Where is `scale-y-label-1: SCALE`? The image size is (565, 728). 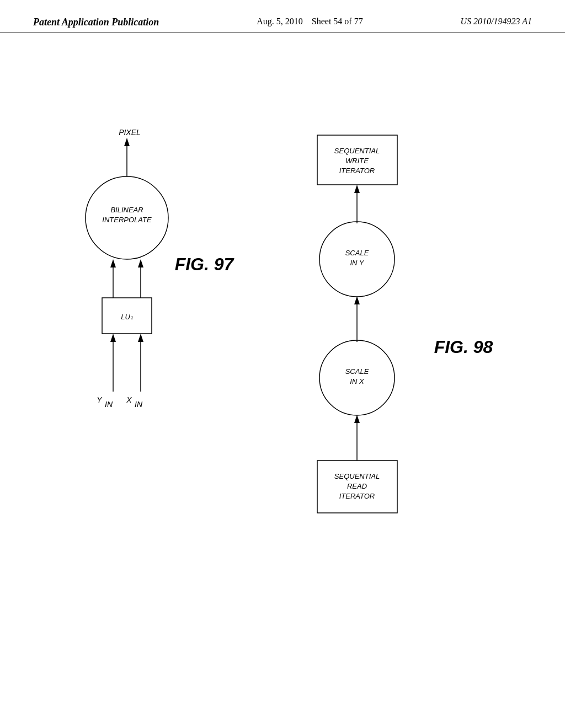
scale-y-label-1: SCALE is located at coordinates (358, 253).